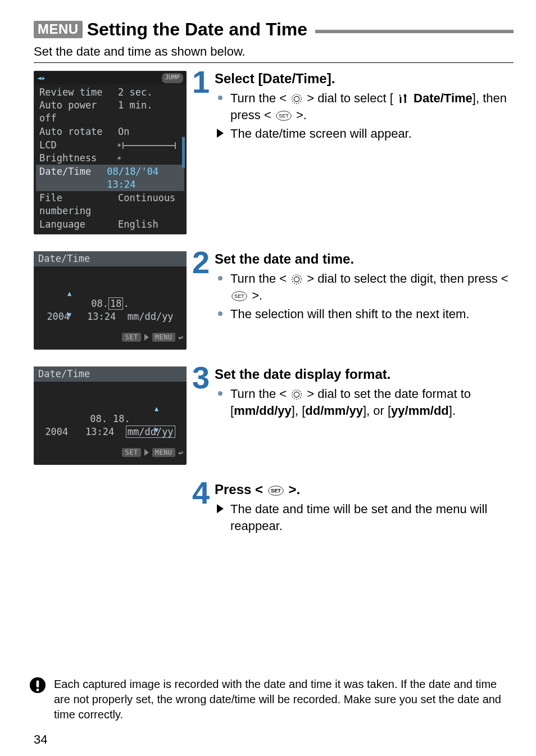 This screenshot has width=536, height=756. Describe the element at coordinates (110, 205) in the screenshot. I see `lcd-menu-row: File numberingContinuous` at that location.